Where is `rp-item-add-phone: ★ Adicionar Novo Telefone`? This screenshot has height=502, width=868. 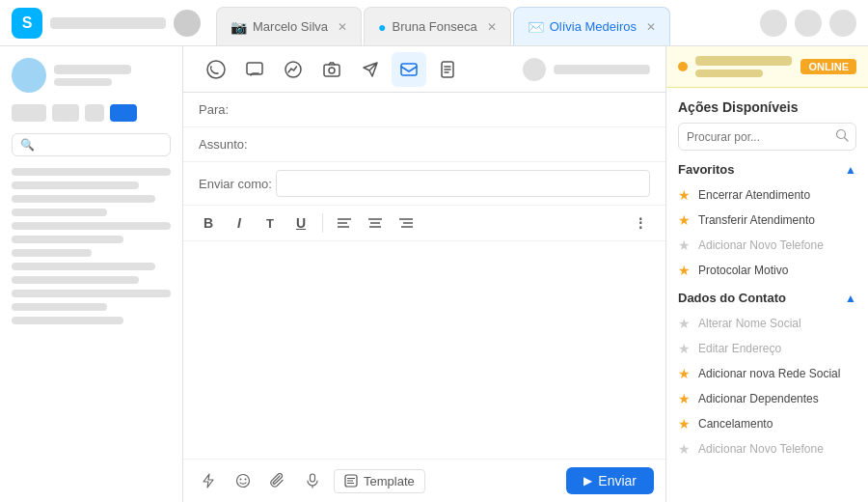
rp-item-add-phone: ★ Adicionar Novo Telefone is located at coordinates (768, 245).